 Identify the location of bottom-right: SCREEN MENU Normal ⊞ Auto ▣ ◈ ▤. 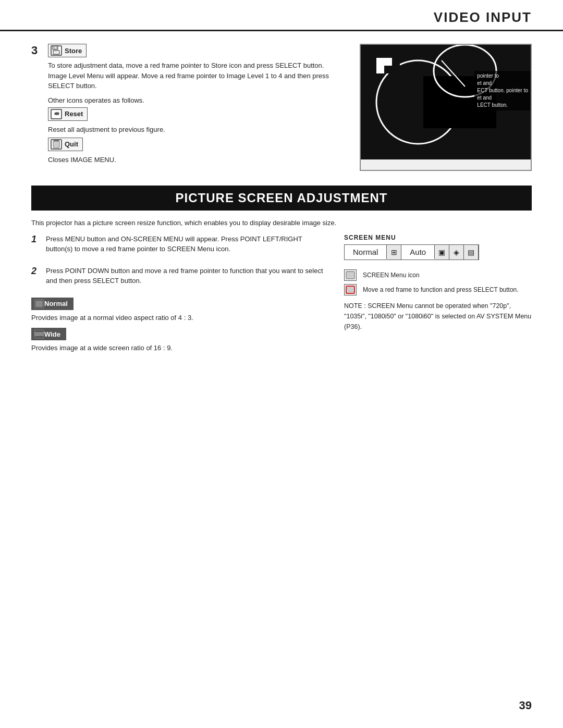
(438, 296).